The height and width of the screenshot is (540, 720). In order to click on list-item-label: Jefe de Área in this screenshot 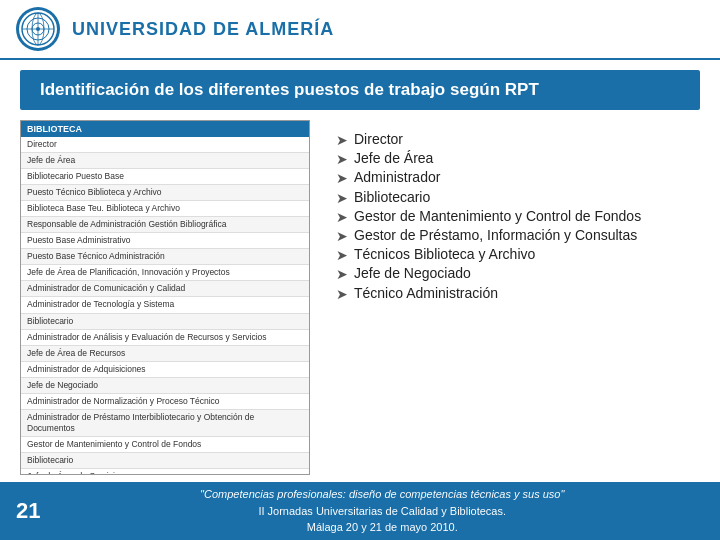, I will do `click(394, 158)`.